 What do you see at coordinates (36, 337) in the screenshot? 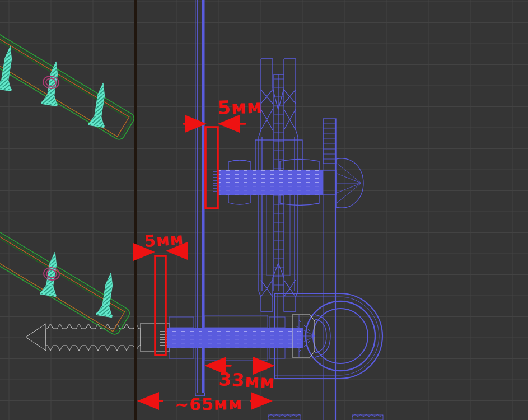
I see `lag-screw-tip` at bounding box center [36, 337].